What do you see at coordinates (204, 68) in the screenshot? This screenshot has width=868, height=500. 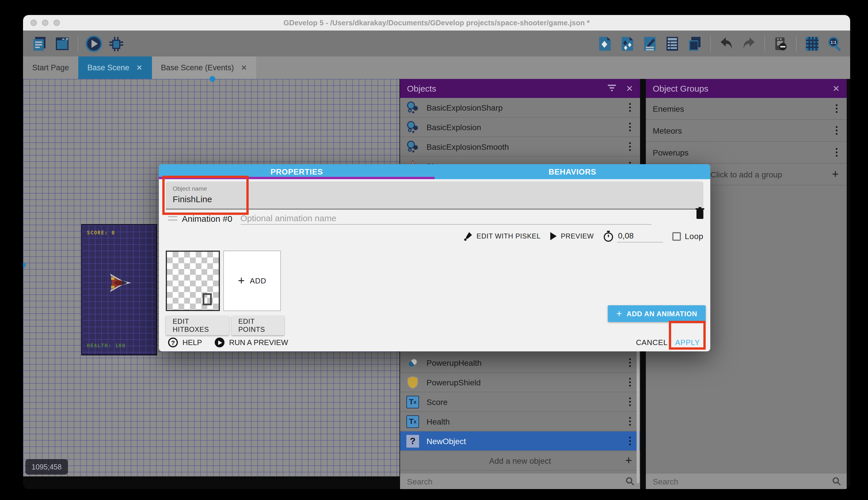 I see `tab-base-scene-events: Base Scene (Events) ✕` at bounding box center [204, 68].